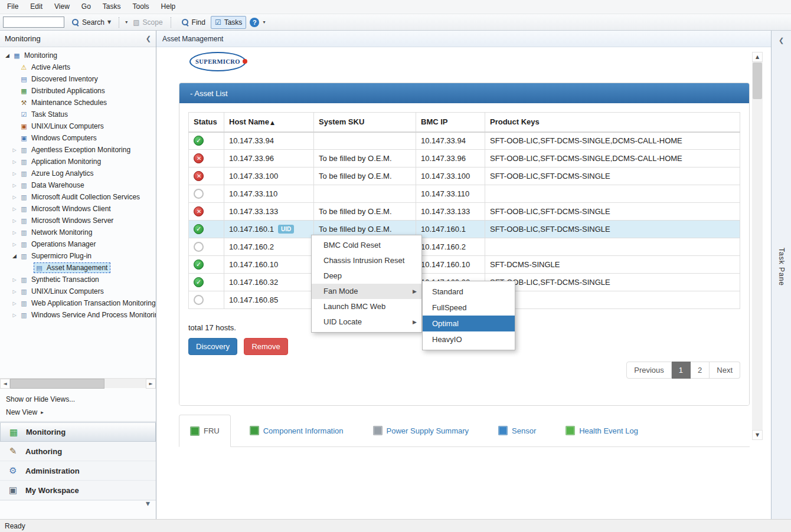  Describe the element at coordinates (169, 7) in the screenshot. I see `menu-help: Help` at that location.